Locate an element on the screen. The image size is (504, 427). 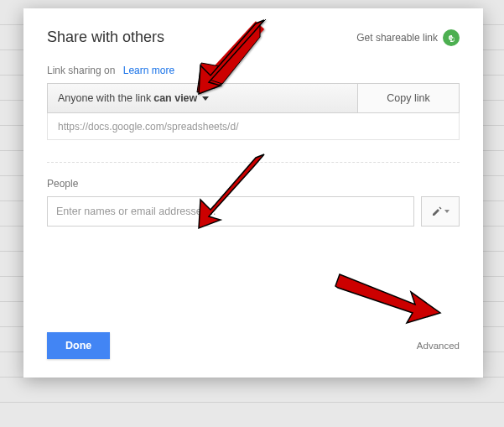
divider is located at coordinates (253, 163).